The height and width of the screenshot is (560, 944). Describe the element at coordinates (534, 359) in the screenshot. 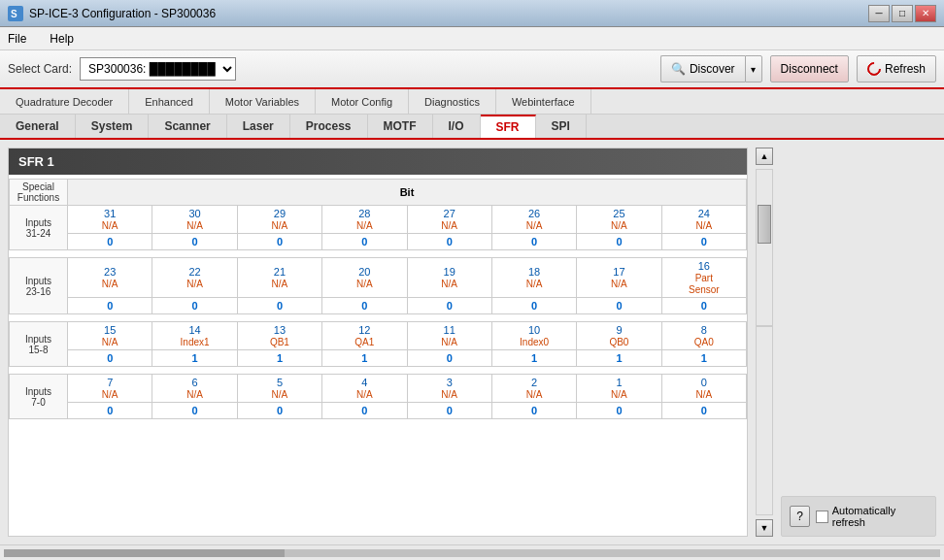

I see `val-10: 1` at that location.